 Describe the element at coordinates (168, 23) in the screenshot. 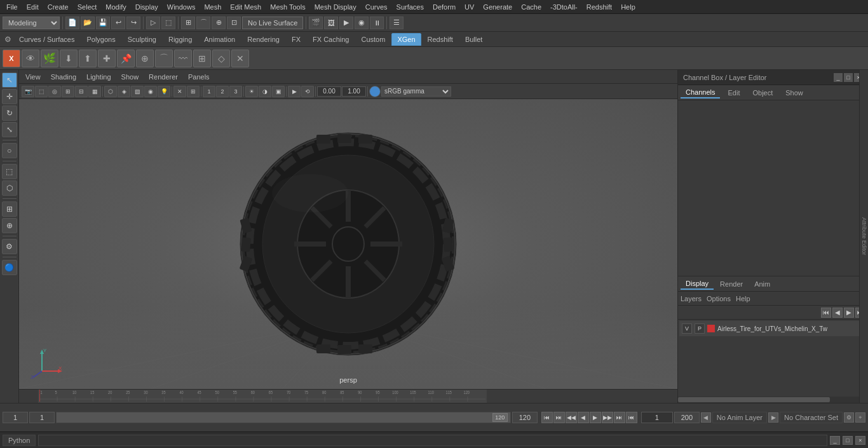

I see `lasso-btn: ⬚` at that location.